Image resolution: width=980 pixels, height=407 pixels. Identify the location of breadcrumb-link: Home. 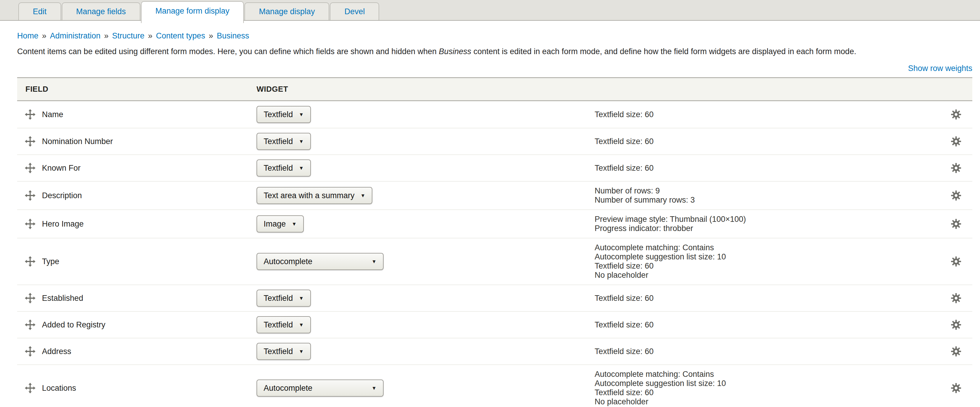
(28, 36).